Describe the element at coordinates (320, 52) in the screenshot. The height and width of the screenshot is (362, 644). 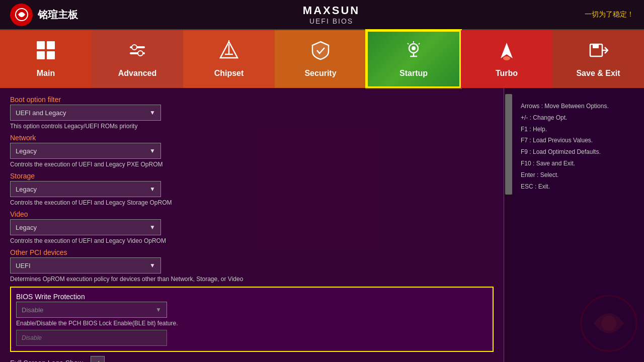
I see `security-icon` at that location.